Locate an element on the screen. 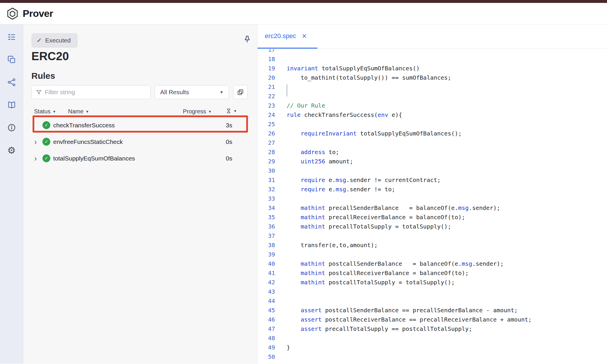 This screenshot has width=607, height=364. rule-row: › ✓ totalSupplyEqSumOfBalances 0s is located at coordinates (140, 158).